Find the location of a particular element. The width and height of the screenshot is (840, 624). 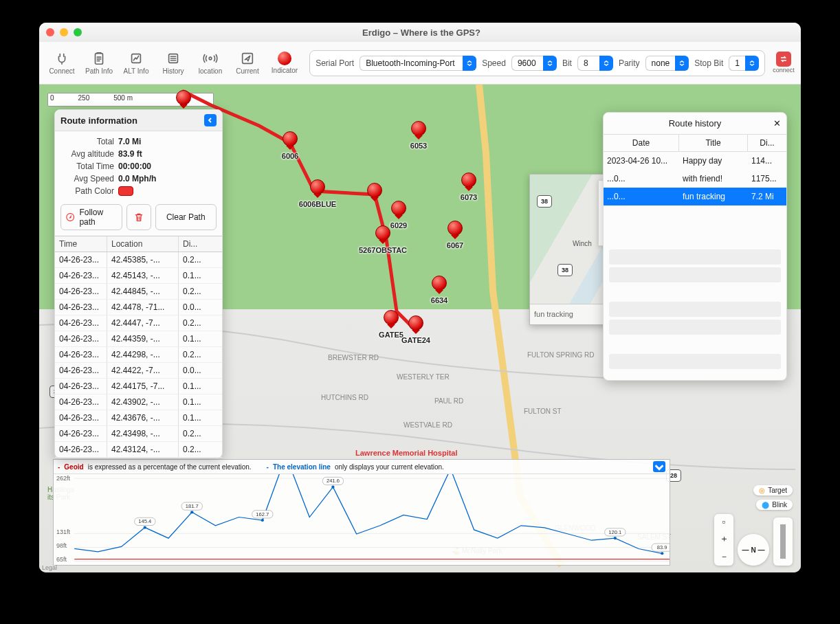

minimize-window-button is located at coordinates (64, 32).